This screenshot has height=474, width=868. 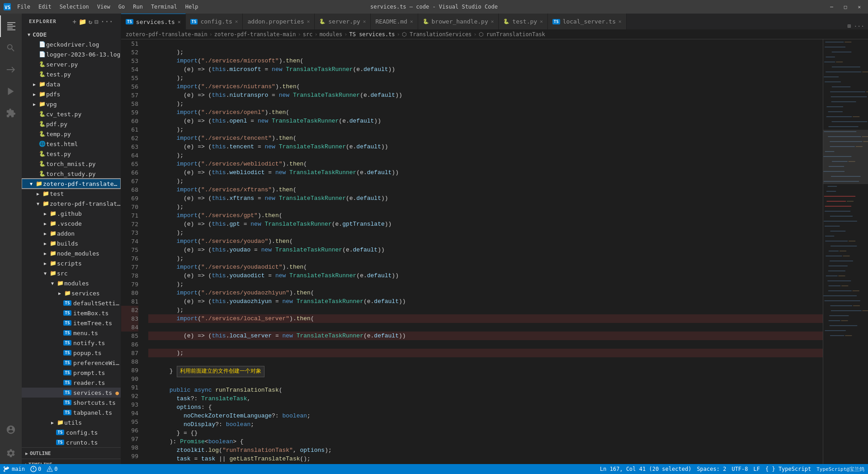 I want to click on tree-item-preferenceWindow: TS preferenceWindow.ts, so click(x=71, y=363).